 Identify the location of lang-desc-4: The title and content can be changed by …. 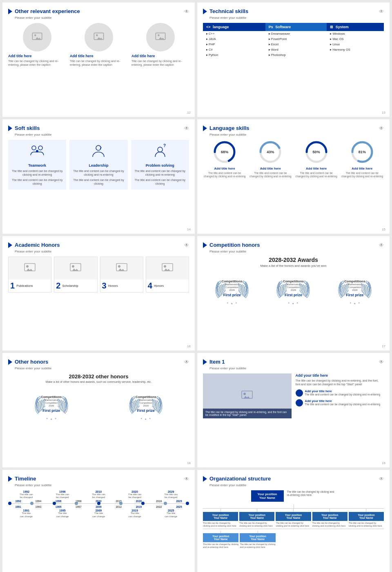
(362, 175).